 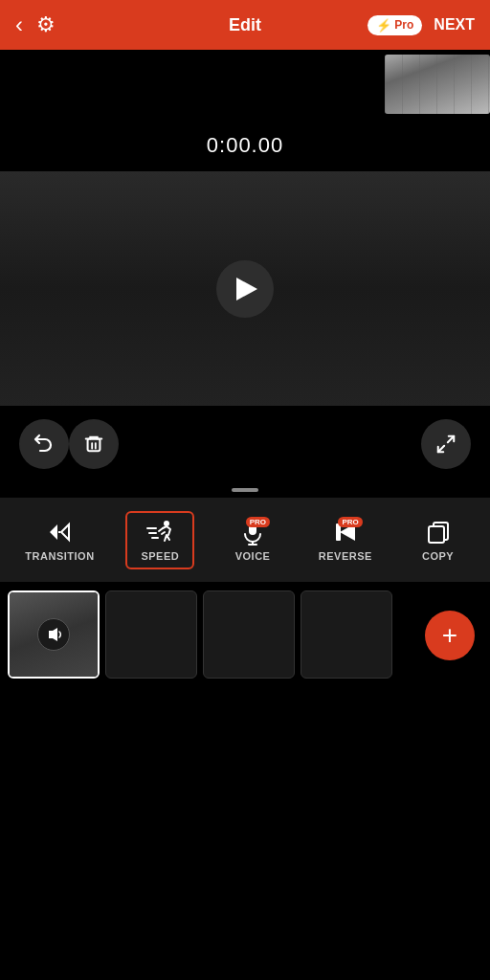 What do you see at coordinates (446, 444) in the screenshot?
I see `expand-button` at bounding box center [446, 444].